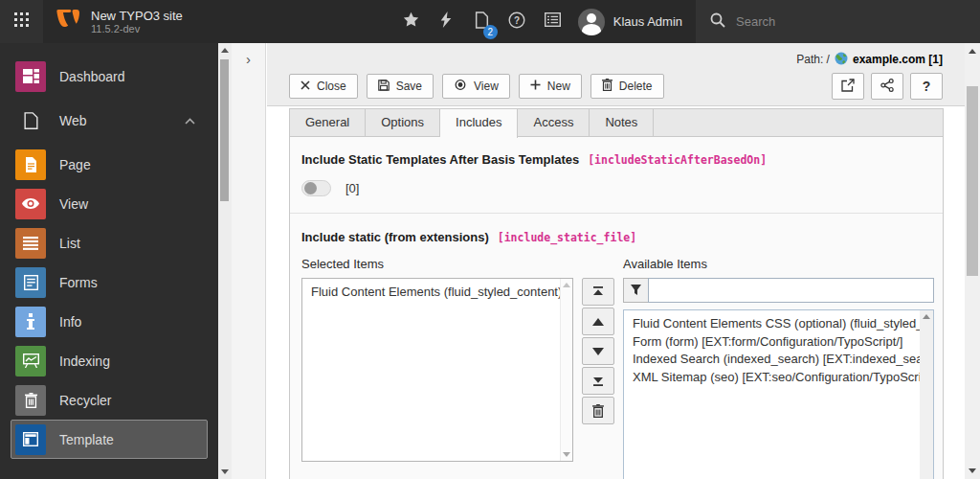  What do you see at coordinates (779, 395) in the screenshot?
I see `available-items-listbox: Fluid Content Elements CSS (optional) (f…` at bounding box center [779, 395].